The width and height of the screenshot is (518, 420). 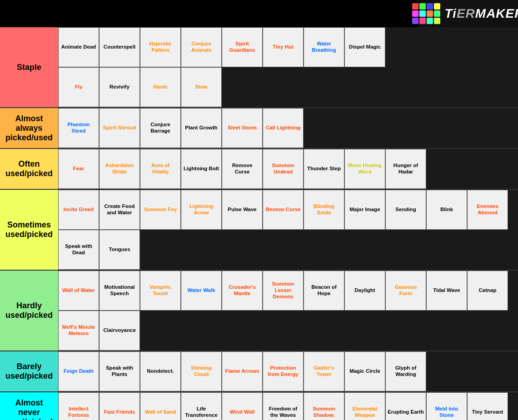 I want to click on card-nondetect.: Nondetect., so click(x=160, y=371).